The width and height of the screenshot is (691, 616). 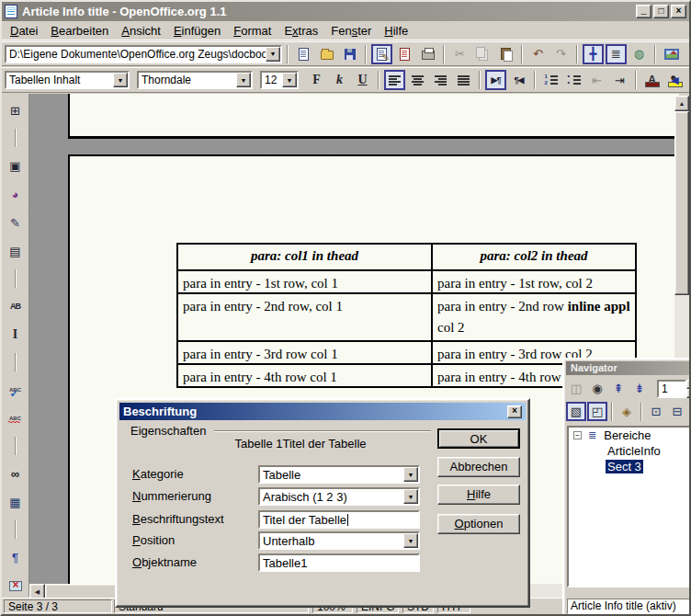 I want to click on numbering-select: Arabisch (1 2 3)▼, so click(x=339, y=496).